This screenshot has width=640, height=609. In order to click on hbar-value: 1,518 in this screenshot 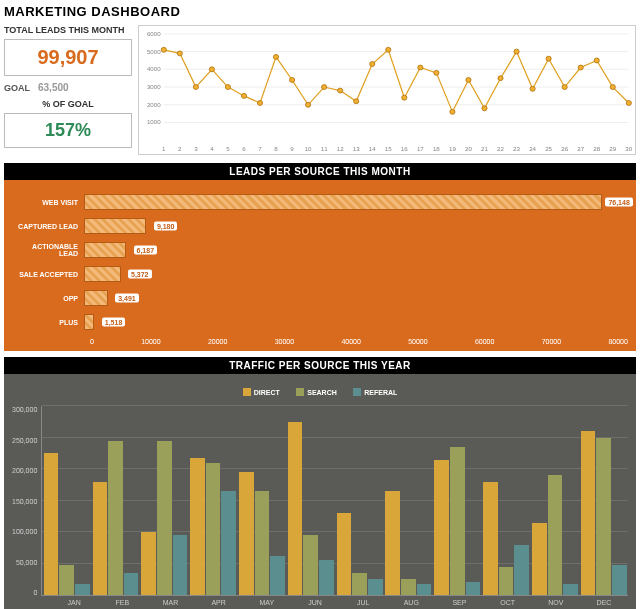, I will do `click(114, 322)`.